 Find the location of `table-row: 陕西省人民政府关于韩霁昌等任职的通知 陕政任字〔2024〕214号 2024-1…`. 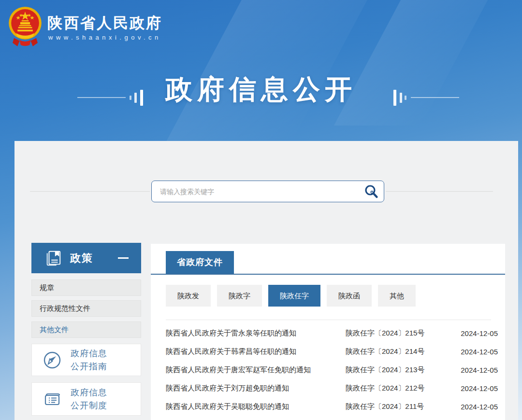

table-row: 陕西省人民政府关于韩霁昌等任职的通知 陕政任字〔2024〕214号 2024-1… is located at coordinates (332, 351).